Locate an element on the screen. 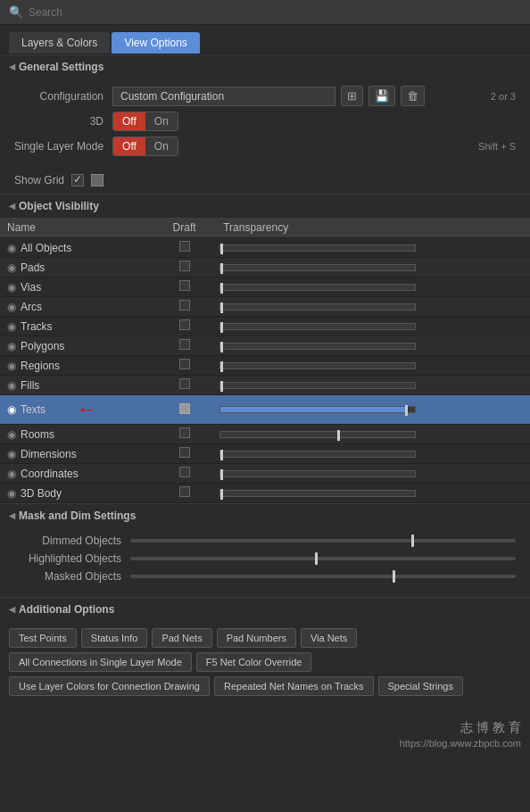 The width and height of the screenshot is (530, 812). table-row: ◉ All Objects is located at coordinates (265, 248).